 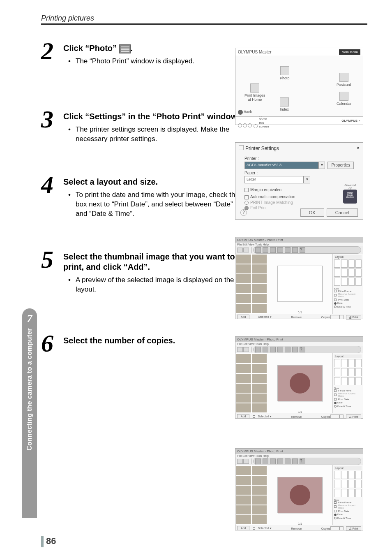 I want to click on date-radio, so click(x=335, y=303).